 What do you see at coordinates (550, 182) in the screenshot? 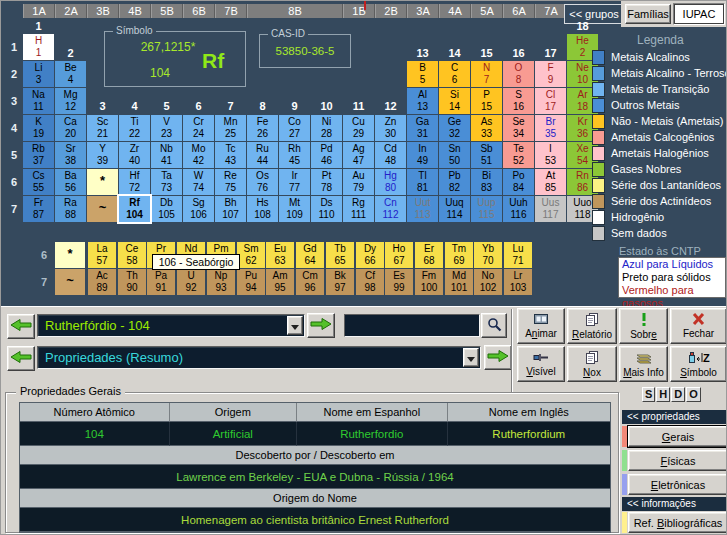
I see `element-At: At85` at bounding box center [550, 182].